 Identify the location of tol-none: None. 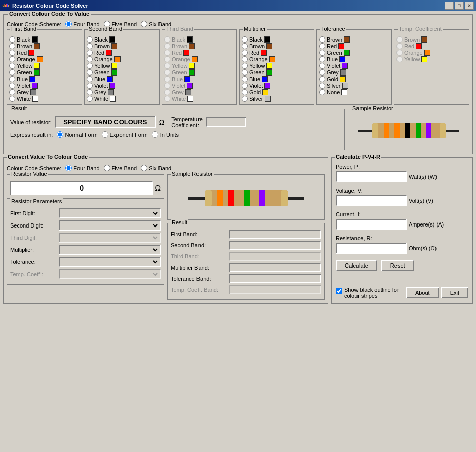
(354, 92).